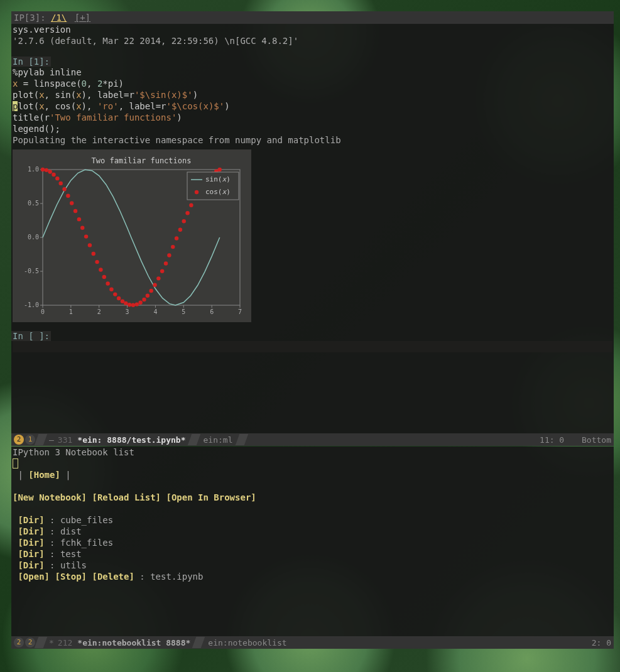  What do you see at coordinates (99, 312) in the screenshot?
I see `svg-text: 2` at bounding box center [99, 312].